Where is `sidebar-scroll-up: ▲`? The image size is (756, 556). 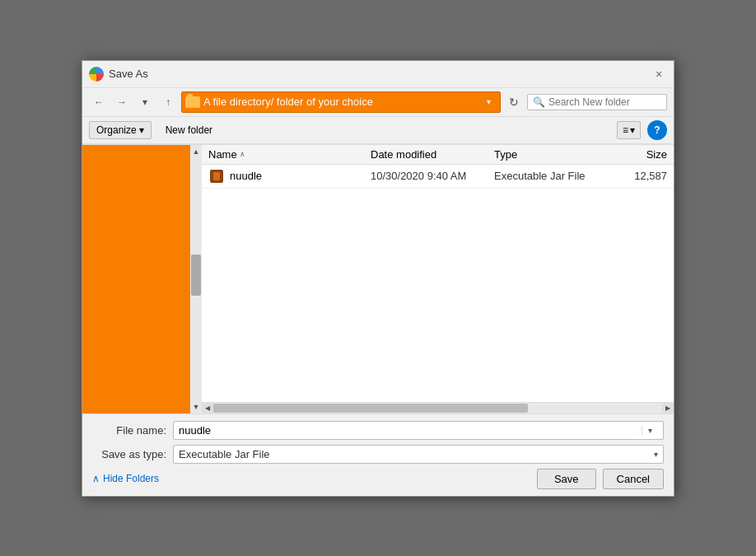 sidebar-scroll-up: ▲ is located at coordinates (196, 152).